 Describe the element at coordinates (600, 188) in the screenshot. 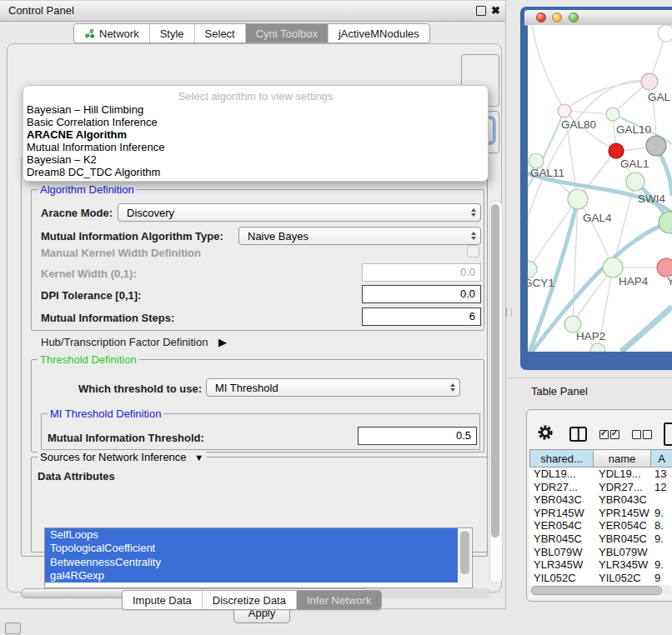

I see `network-canvas: GALGAL80GAL10GAL1GAL11SWI4GAL4GCY1HAP4YH…` at that location.